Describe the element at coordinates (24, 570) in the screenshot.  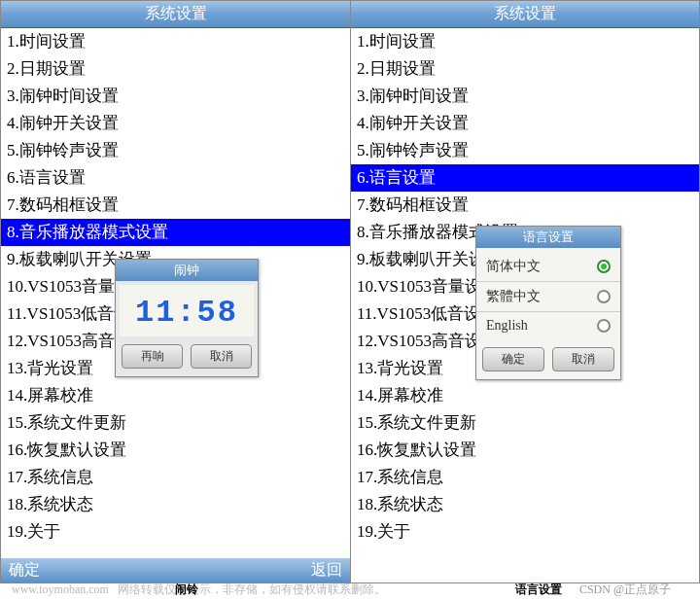
I see `softkey-ok: 确定` at that location.